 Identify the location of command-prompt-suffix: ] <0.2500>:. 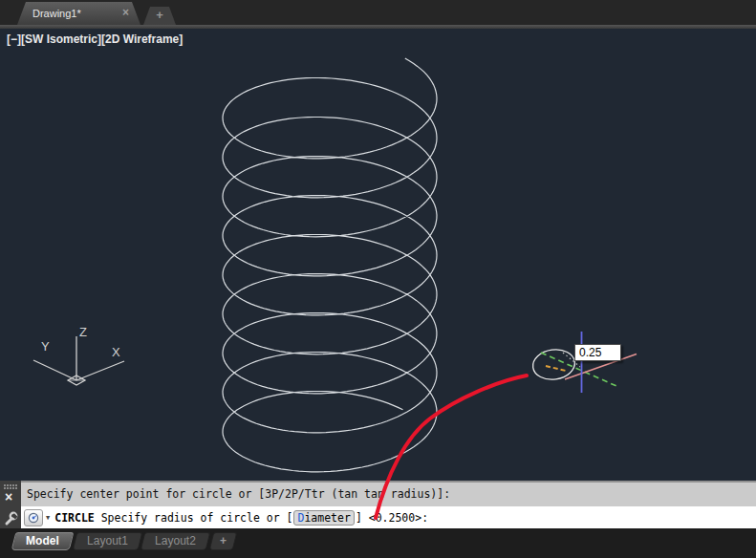
(392, 518).